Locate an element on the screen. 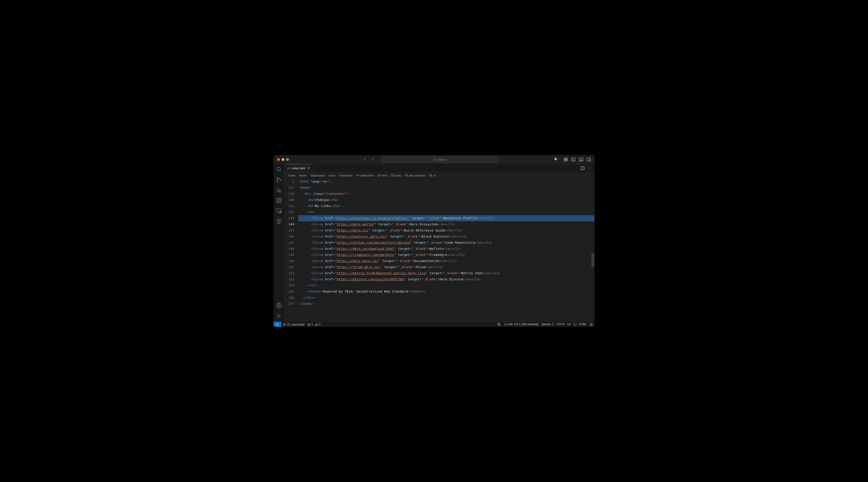 This screenshot has width=868, height=482. breadcrumb-item: body is located at coordinates (396, 175).